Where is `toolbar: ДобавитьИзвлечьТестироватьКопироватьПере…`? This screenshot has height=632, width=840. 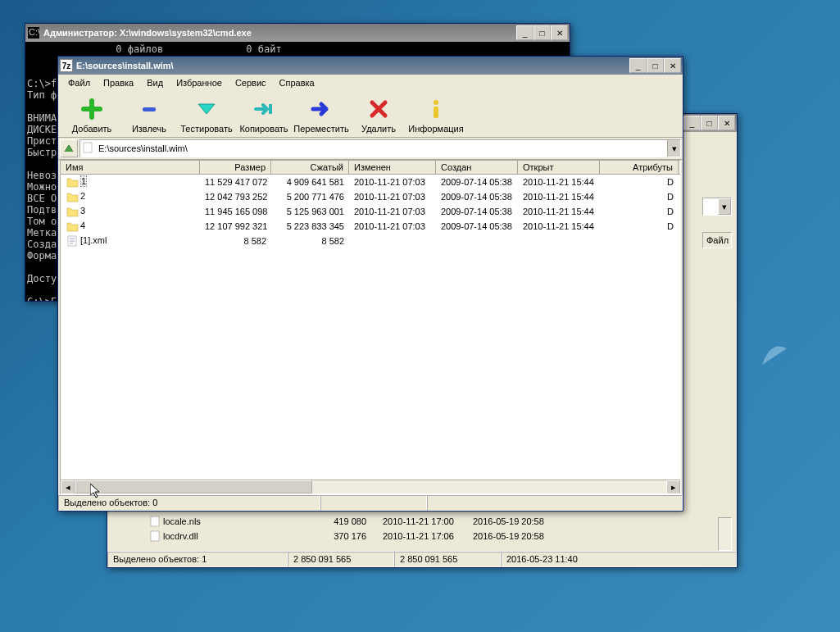
toolbar: ДобавитьИзвлечьТестироватьКопироватьПере… is located at coordinates (370, 115).